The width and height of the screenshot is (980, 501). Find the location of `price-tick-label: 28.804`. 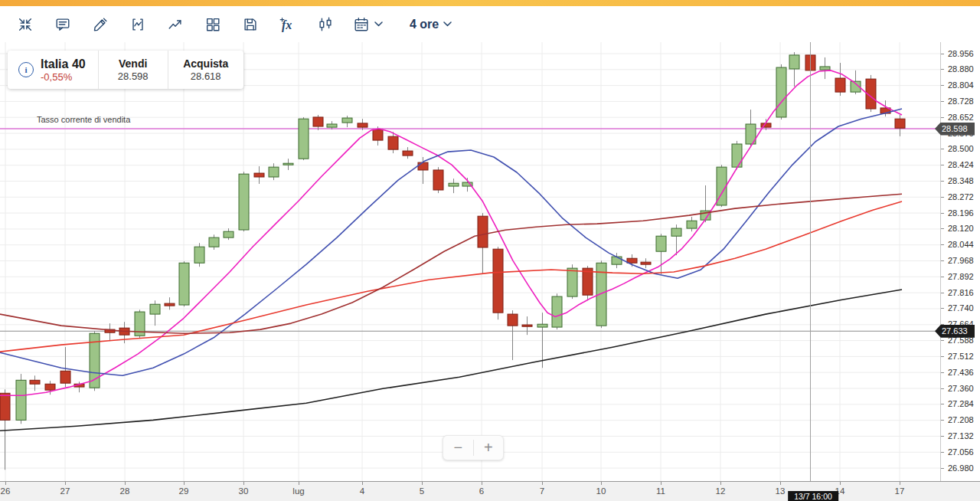

price-tick-label: 28.804 is located at coordinates (961, 85).